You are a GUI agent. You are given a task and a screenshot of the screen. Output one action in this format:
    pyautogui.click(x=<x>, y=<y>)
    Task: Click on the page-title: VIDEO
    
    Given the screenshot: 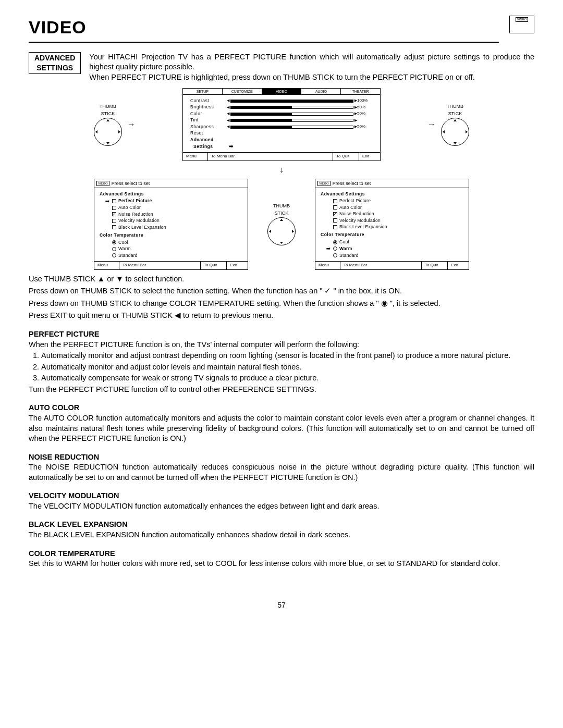 What is the action you would take?
    pyautogui.click(x=264, y=29)
    